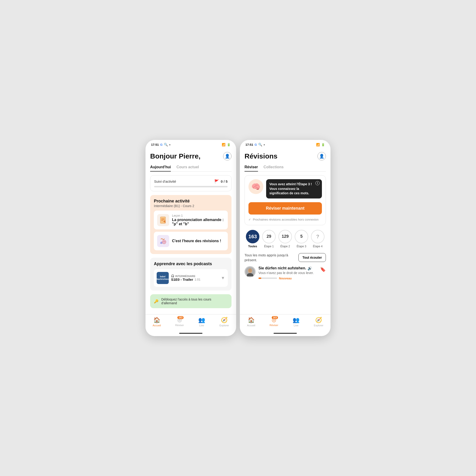 The height and width of the screenshot is (476, 476). What do you see at coordinates (285, 156) in the screenshot?
I see `right-page-header: Révisions 👤` at bounding box center [285, 156].